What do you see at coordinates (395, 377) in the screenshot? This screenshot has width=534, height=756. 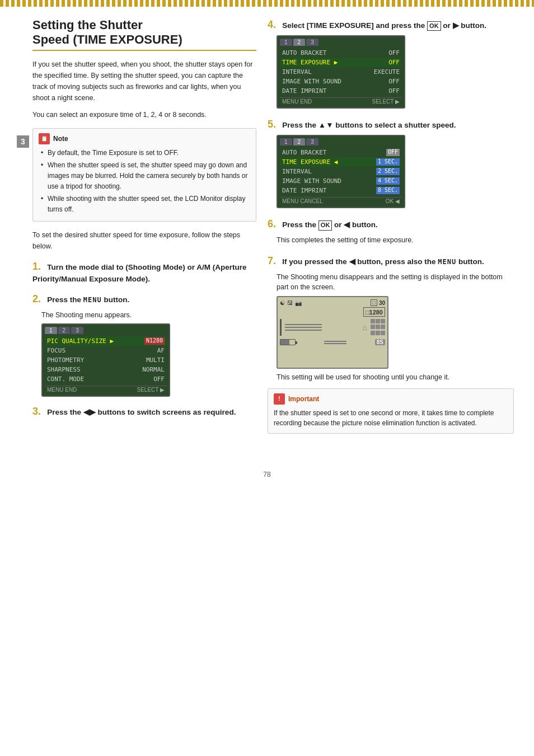 I see `step-7-post: This setting will be used for shooting u…` at bounding box center [395, 377].